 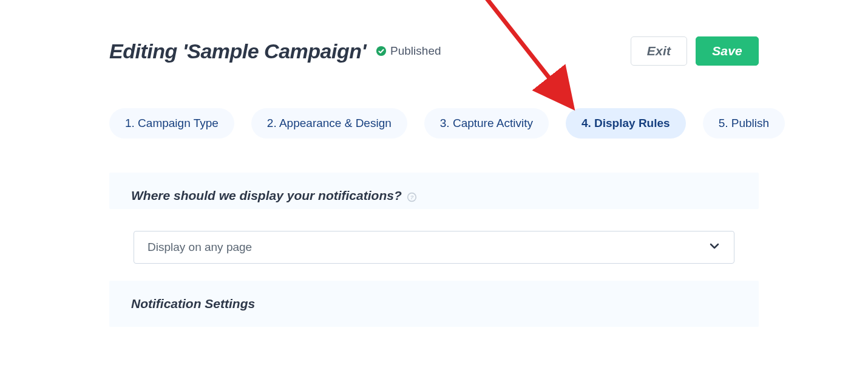 I want to click on dropdown-value: Display on any page, so click(x=200, y=247).